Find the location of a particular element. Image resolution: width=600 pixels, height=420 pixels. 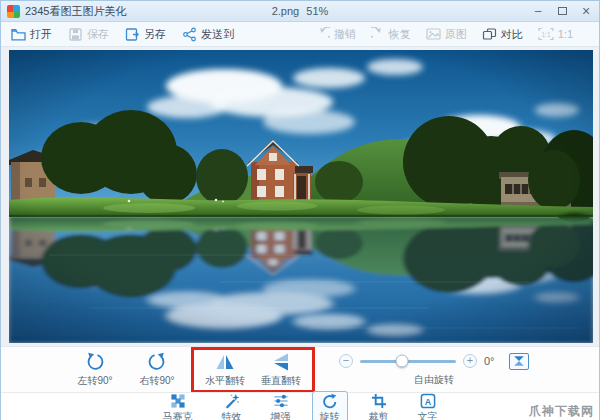

original-image-icon is located at coordinates (434, 34).